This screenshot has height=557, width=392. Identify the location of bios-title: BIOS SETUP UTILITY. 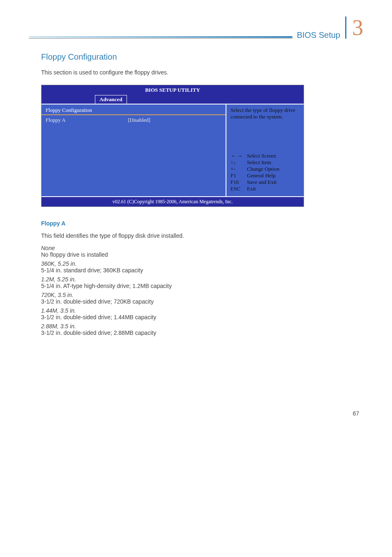
(173, 90).